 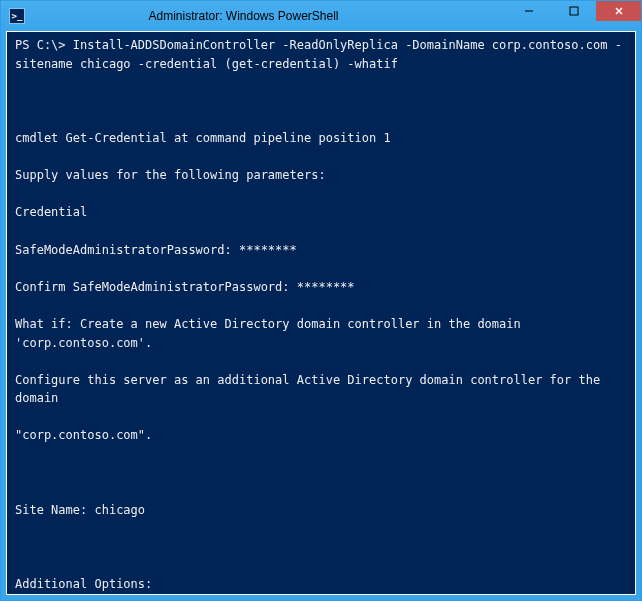 What do you see at coordinates (253, 16) in the screenshot?
I see `window-title: Administrator: Windows PowerShell` at bounding box center [253, 16].